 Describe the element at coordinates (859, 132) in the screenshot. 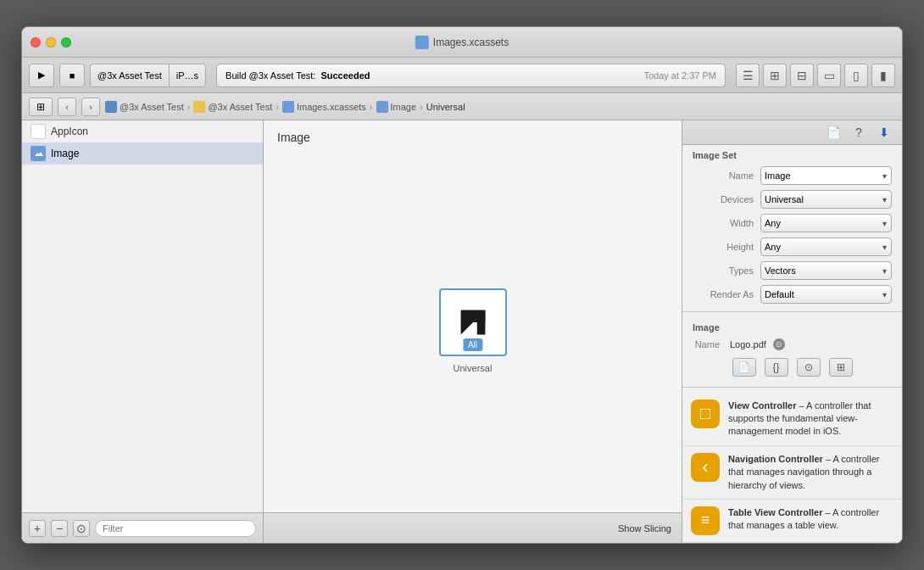

I see `help-button: ?` at that location.